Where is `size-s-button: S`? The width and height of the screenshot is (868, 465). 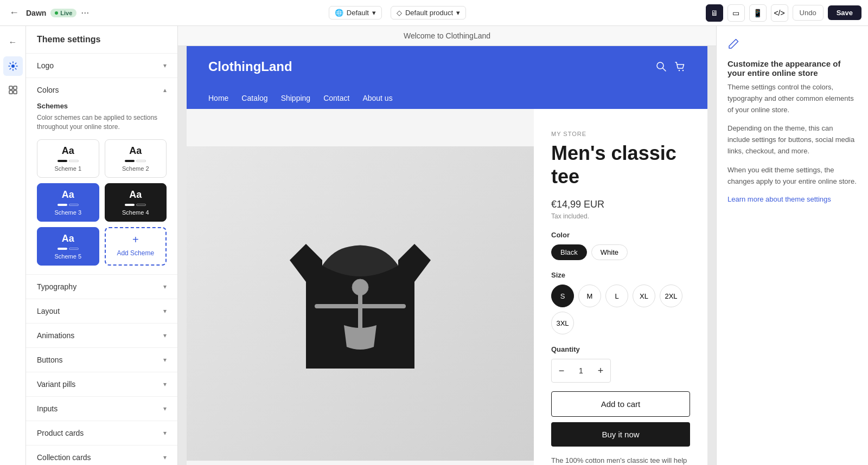
size-s-button: S is located at coordinates (563, 296).